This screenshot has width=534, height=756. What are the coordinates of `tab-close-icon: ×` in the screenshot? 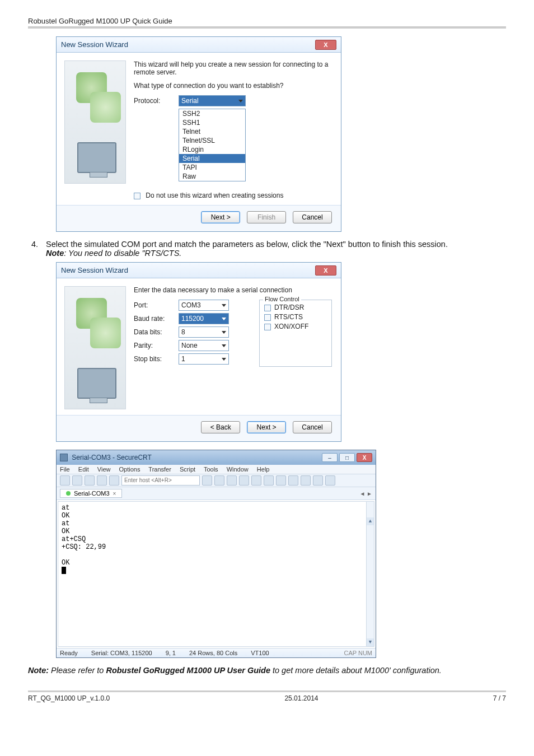 It's located at (115, 494).